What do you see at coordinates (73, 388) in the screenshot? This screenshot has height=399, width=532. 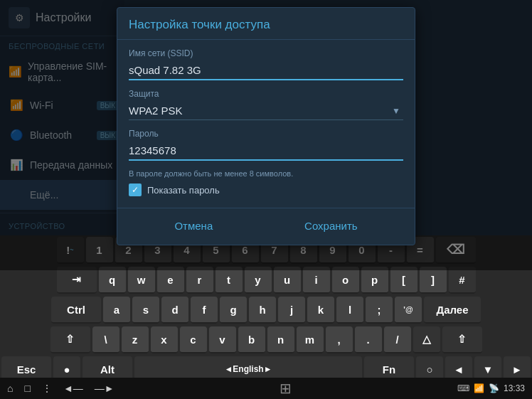 I see `nav-vol-down-icon: ◄—` at bounding box center [73, 388].